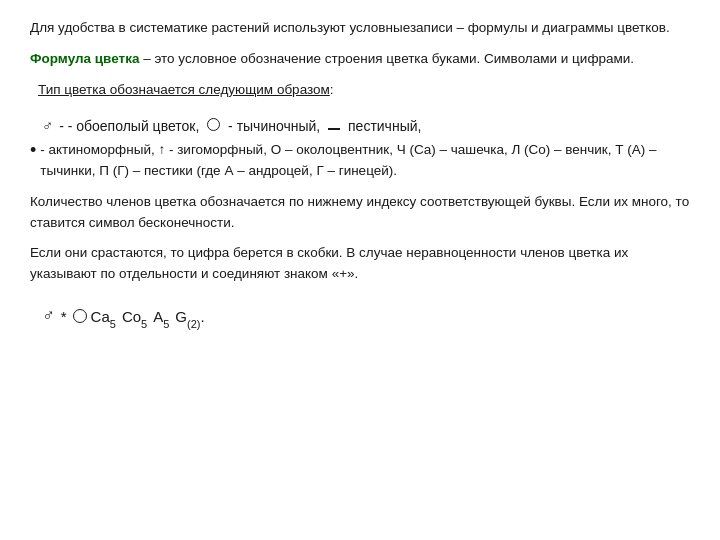 The image size is (720, 540). What do you see at coordinates (48, 316) in the screenshot?
I see `formula-mars-icon: ♂` at bounding box center [48, 316].